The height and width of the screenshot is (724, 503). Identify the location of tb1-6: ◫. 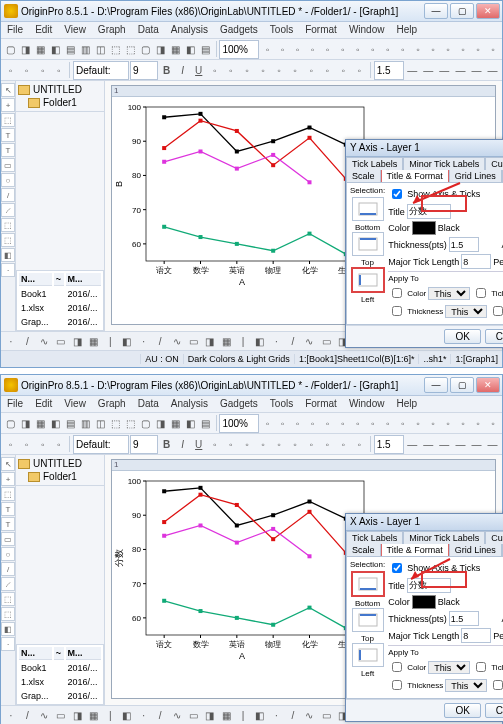
(100, 49).